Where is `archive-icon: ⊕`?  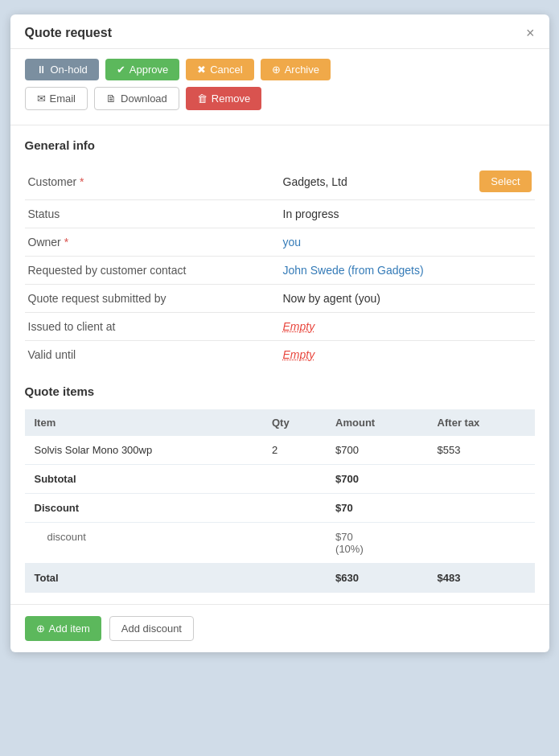 archive-icon: ⊕ is located at coordinates (277, 69).